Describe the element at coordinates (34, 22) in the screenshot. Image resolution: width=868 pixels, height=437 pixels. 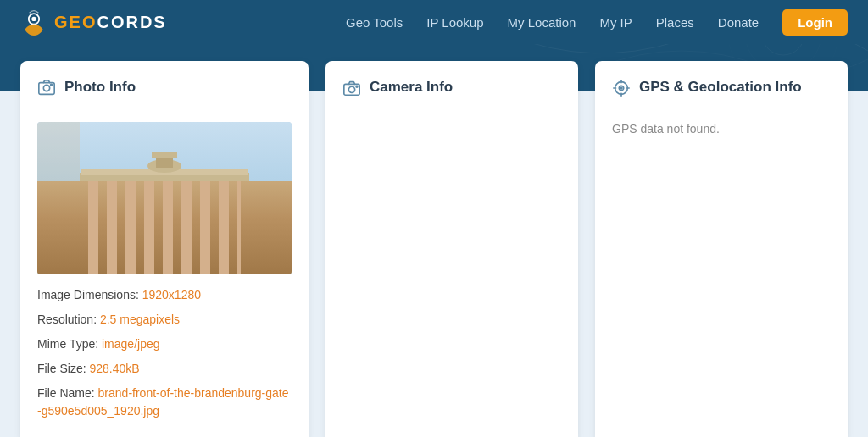
I see `logo-icon` at that location.